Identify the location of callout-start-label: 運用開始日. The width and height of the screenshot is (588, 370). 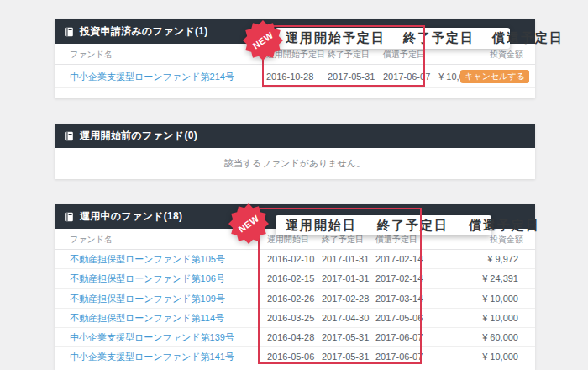
(321, 225).